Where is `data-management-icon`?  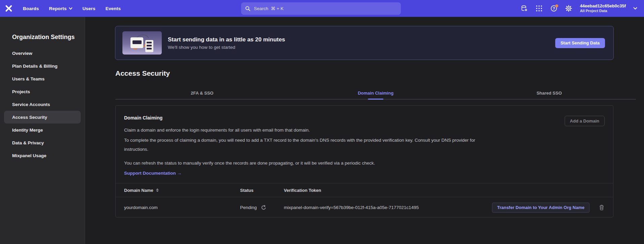 data-management-icon is located at coordinates (524, 8).